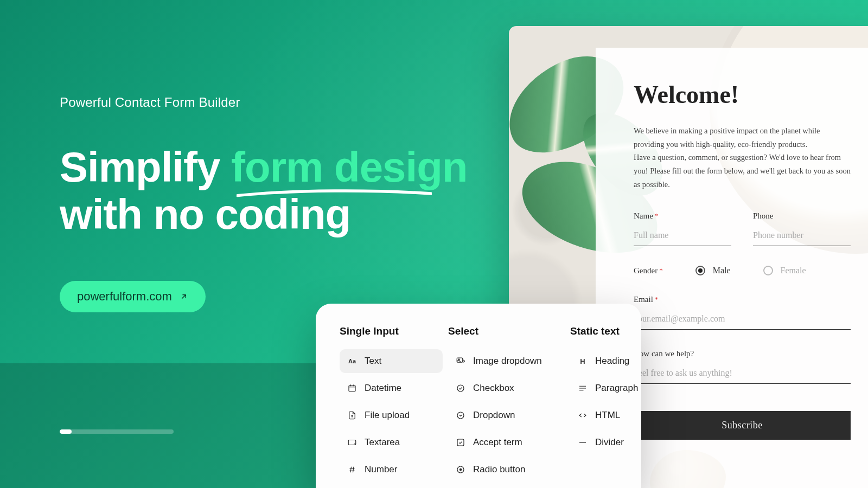  What do you see at coordinates (264, 191) in the screenshot?
I see `headline: Simplify form design with no coding` at bounding box center [264, 191].